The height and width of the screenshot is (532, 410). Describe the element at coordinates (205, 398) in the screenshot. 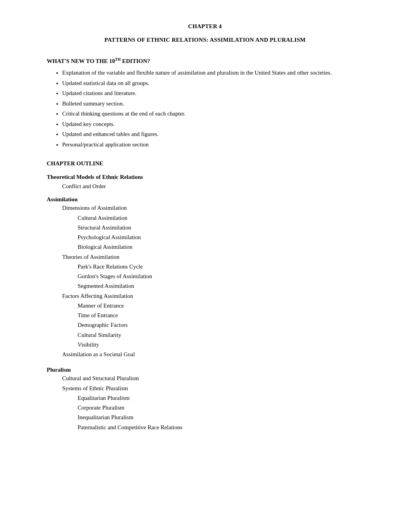

I see `equalitarian-pluralism-item: Equalitarian Pluralism` at that location.